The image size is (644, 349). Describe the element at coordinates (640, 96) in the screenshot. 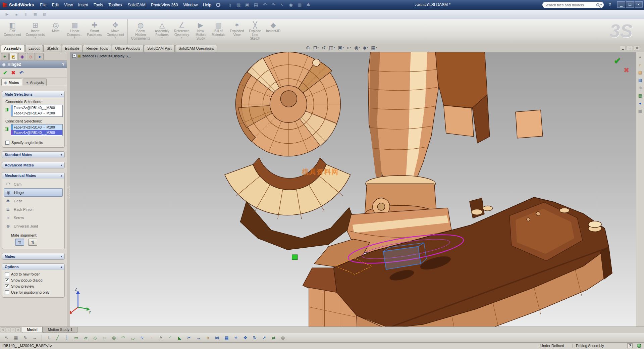

I see `view-palette-icon: ▦` at that location.